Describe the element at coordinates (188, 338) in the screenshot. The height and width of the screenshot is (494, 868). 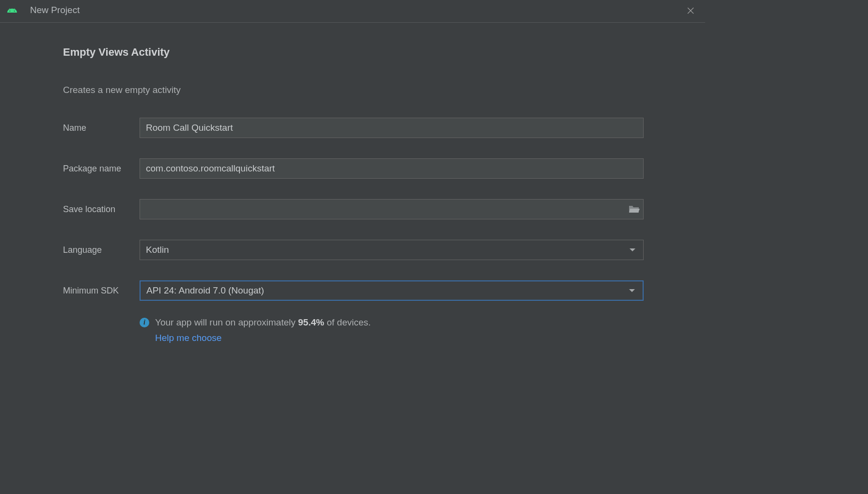
I see `help-me-choose-link: Help me choose` at that location.